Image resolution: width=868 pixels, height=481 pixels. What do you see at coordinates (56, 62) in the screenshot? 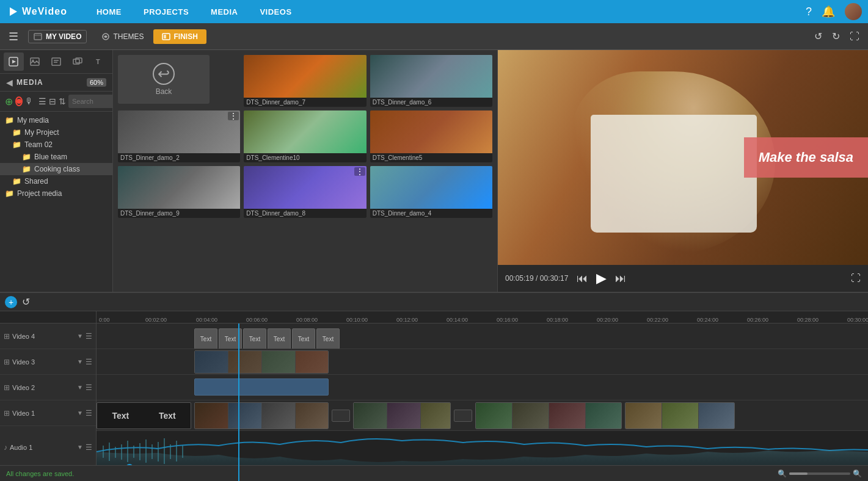
I see `tab-text` at bounding box center [56, 62].